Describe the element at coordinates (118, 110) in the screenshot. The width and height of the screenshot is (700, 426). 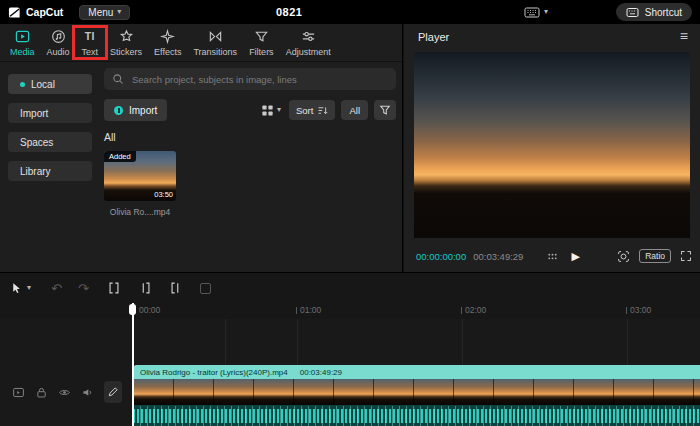
I see `import-dot-icon` at that location.